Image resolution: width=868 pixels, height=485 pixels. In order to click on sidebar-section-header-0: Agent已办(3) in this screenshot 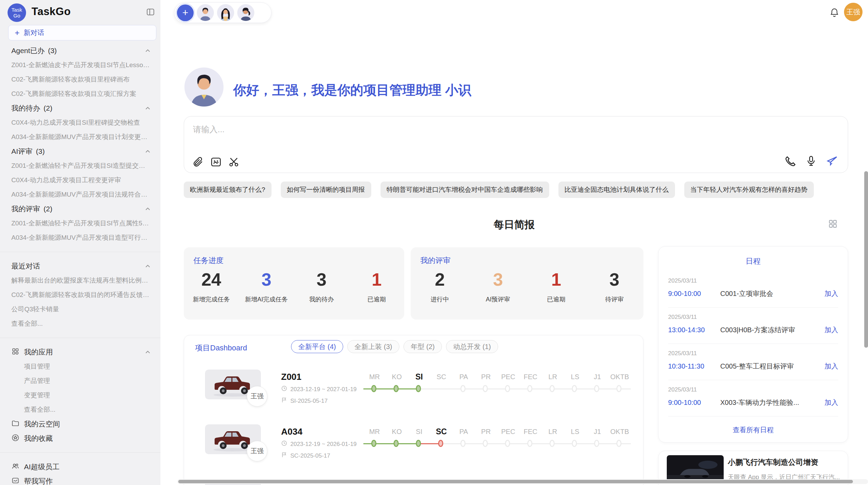, I will do `click(80, 51)`.